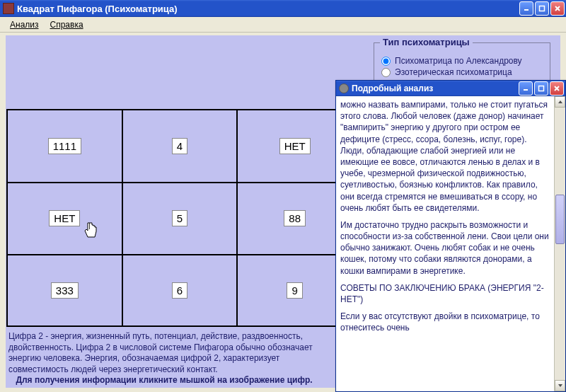 The height and width of the screenshot is (392, 566). I want to click on scroll-down-button, so click(560, 386).